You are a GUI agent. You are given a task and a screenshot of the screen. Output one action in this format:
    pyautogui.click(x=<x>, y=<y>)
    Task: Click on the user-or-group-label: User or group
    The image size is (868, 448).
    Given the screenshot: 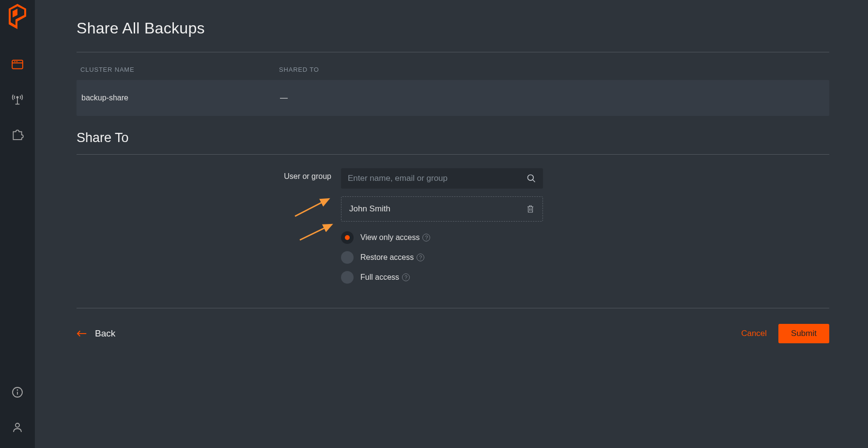 What is the action you would take?
    pyautogui.click(x=301, y=230)
    